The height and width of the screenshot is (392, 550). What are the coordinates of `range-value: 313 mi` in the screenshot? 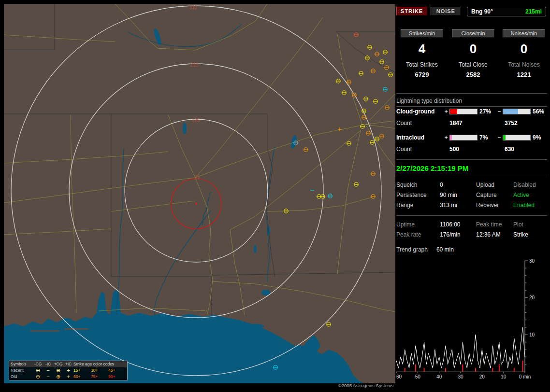 It's located at (458, 205).